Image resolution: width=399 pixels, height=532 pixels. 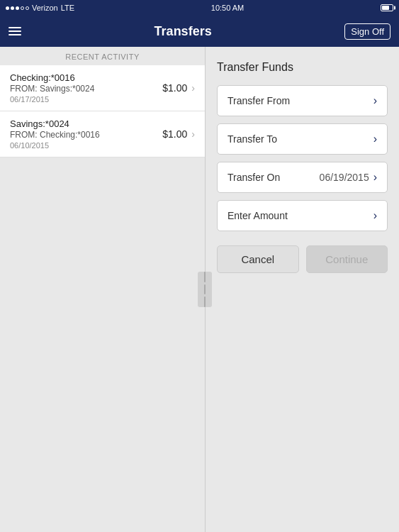 I want to click on dot5, so click(x=27, y=9).